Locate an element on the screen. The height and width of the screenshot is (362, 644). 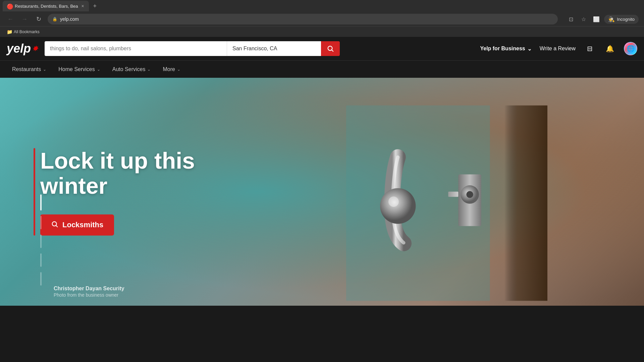
address-bar: ← → ↻ 🔒 yelp.com ⊡ ☆ ⬜ 🕵 Incognito is located at coordinates (322, 19).